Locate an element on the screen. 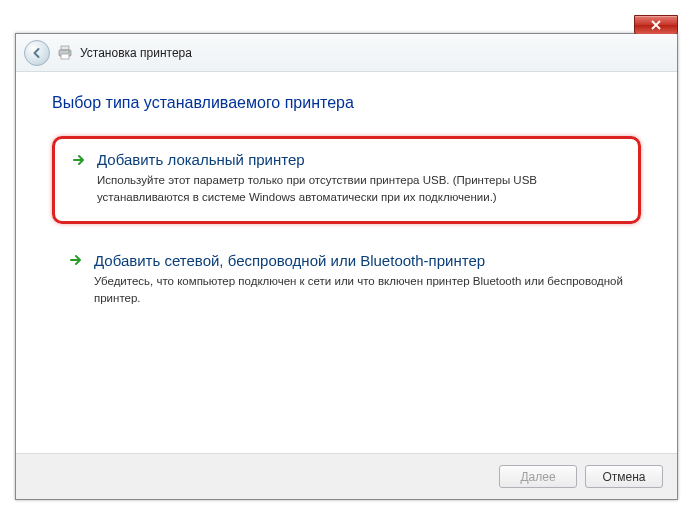  titlebar-text: Установка принтера is located at coordinates (136, 53).